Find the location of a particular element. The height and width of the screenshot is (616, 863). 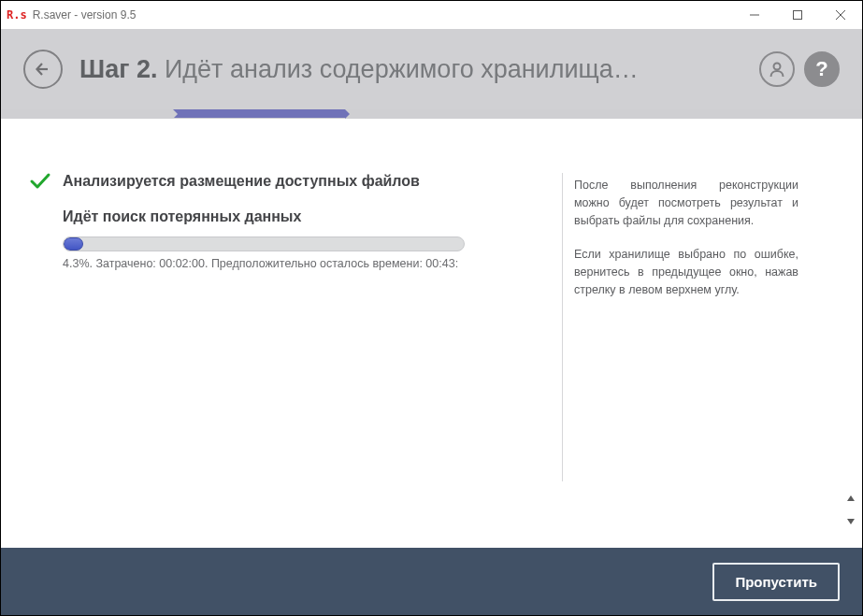

help-button: ? is located at coordinates (822, 69).